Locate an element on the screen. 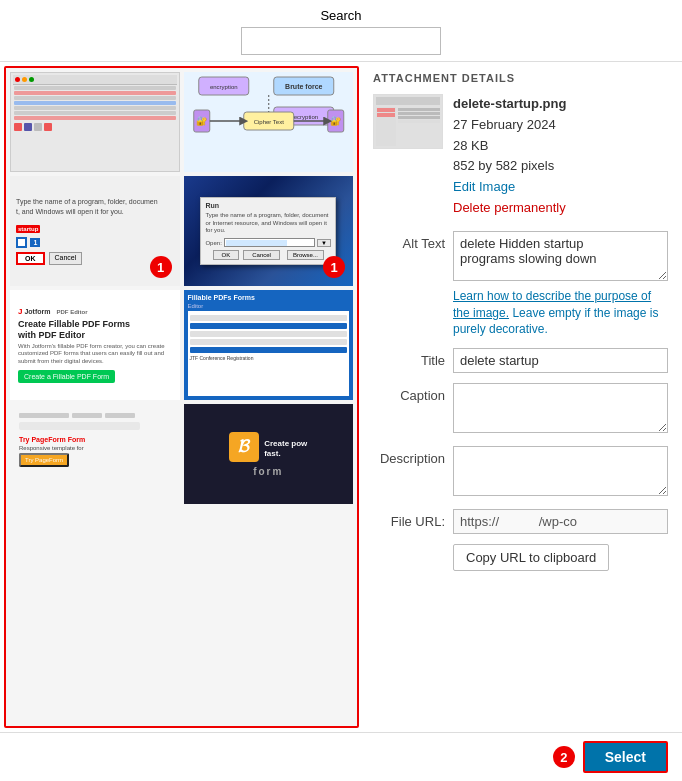 Image resolution: width=682 pixels, height=781 pixels. alt-text-label: Alt Text is located at coordinates (409, 241).